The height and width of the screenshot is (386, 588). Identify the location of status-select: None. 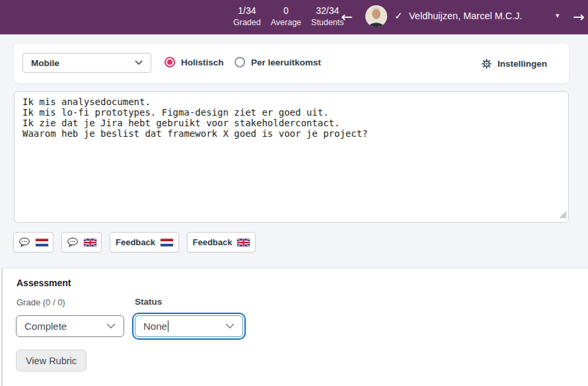
(189, 327).